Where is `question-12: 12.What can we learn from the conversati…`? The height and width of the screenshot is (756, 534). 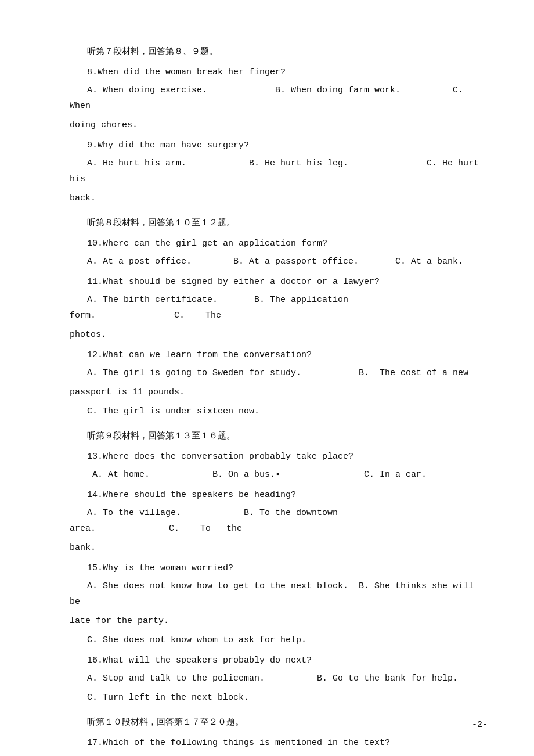
question-12: 12.What can we learn from the conversati… is located at coordinates (279, 383).